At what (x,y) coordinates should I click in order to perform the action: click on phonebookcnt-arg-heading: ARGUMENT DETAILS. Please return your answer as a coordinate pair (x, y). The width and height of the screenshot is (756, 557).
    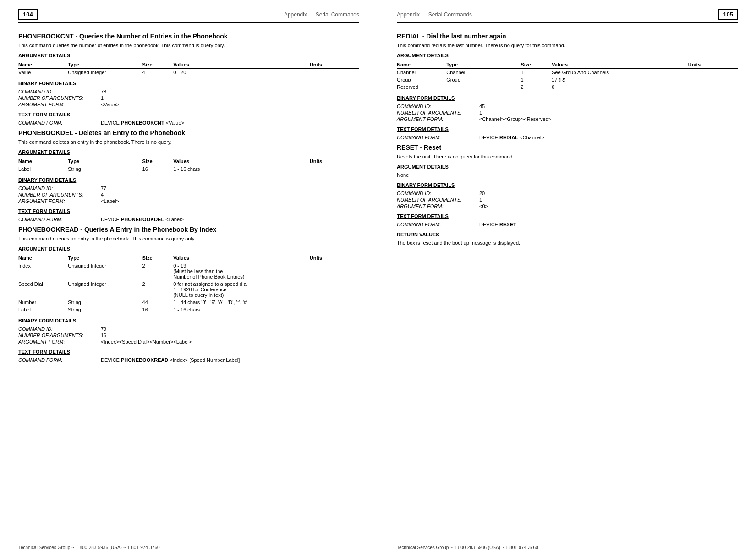
    Looking at the image, I should click on (189, 55).